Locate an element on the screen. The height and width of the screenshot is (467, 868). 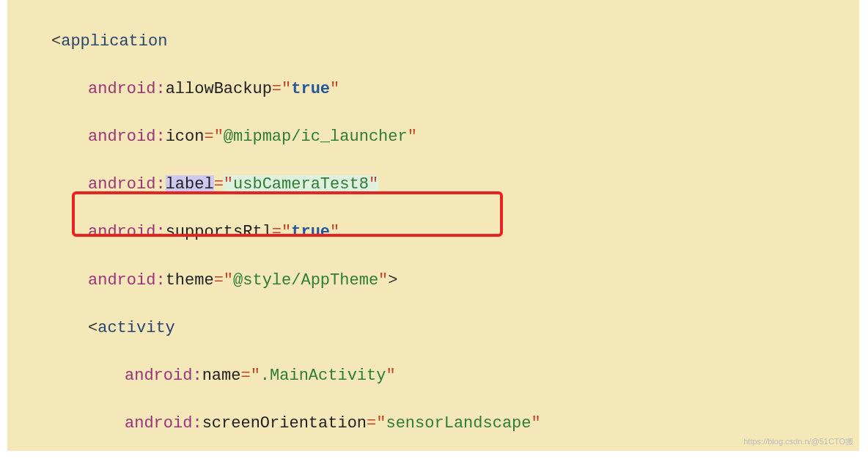
val-mainactivity: .MainActivity is located at coordinates (323, 375).